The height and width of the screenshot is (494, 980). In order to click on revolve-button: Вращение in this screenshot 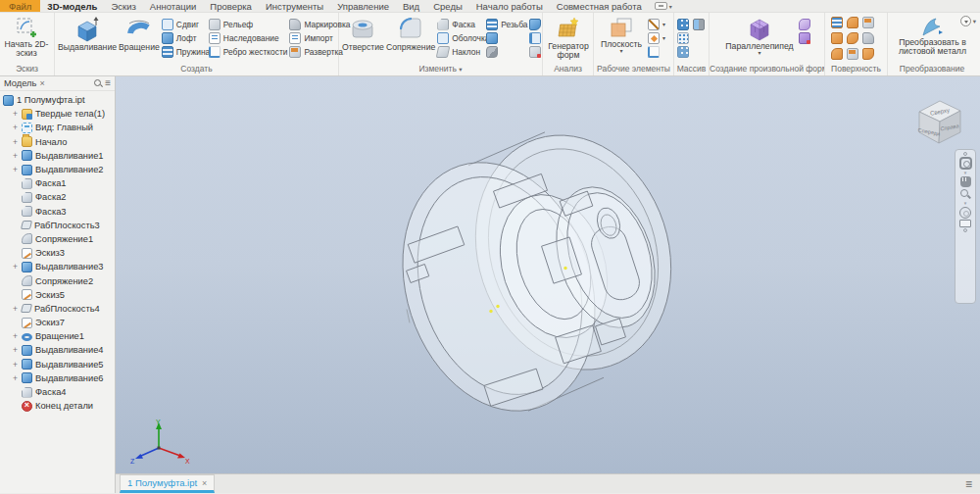, I will do `click(139, 33)`.